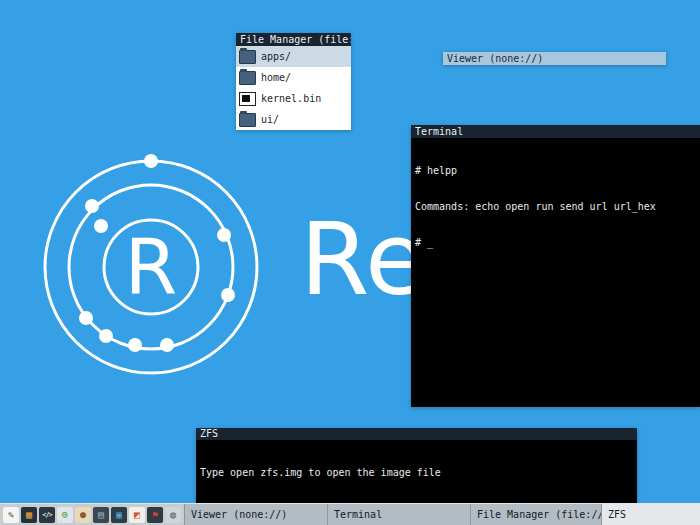 This screenshot has width=700, height=525. I want to click on terminal-line: # helpp, so click(558, 171).